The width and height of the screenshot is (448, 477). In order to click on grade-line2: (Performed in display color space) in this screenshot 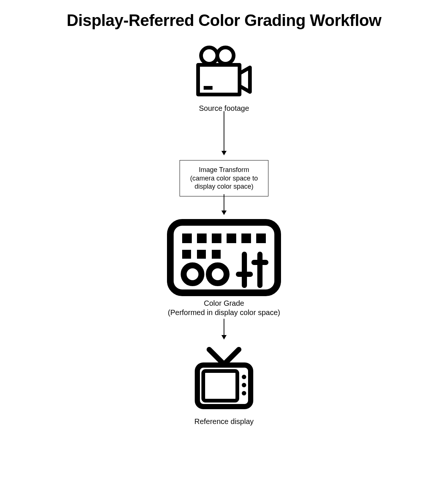, I will do `click(224, 313)`.